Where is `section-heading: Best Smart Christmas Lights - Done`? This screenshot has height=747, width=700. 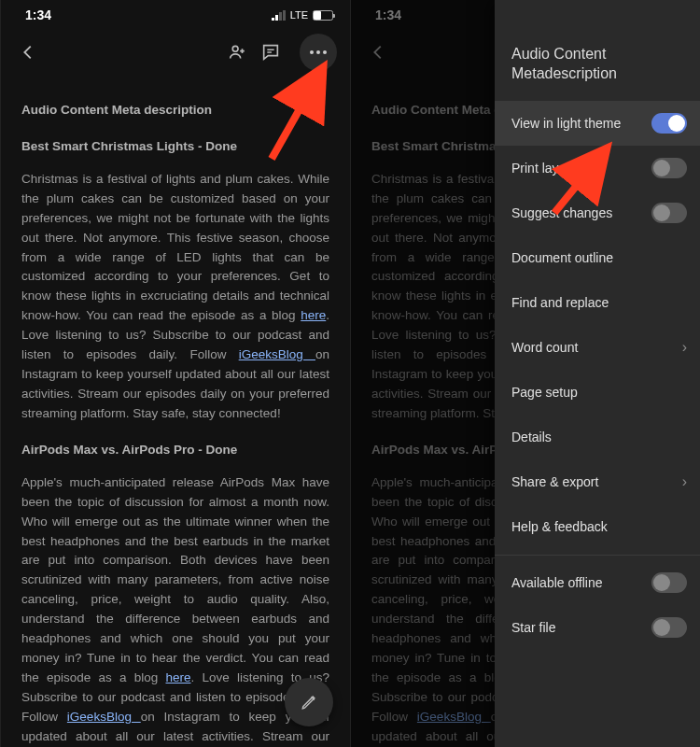 section-heading: Best Smart Christmas Lights - Done is located at coordinates (175, 148).